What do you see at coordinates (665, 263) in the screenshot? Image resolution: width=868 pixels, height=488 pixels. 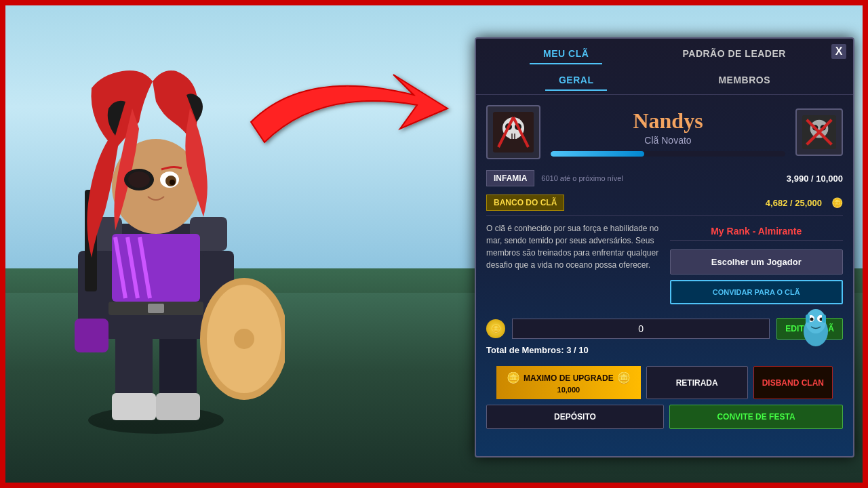 I see `content-split: O clã é conhecido por sua força e habili…` at bounding box center [665, 263].